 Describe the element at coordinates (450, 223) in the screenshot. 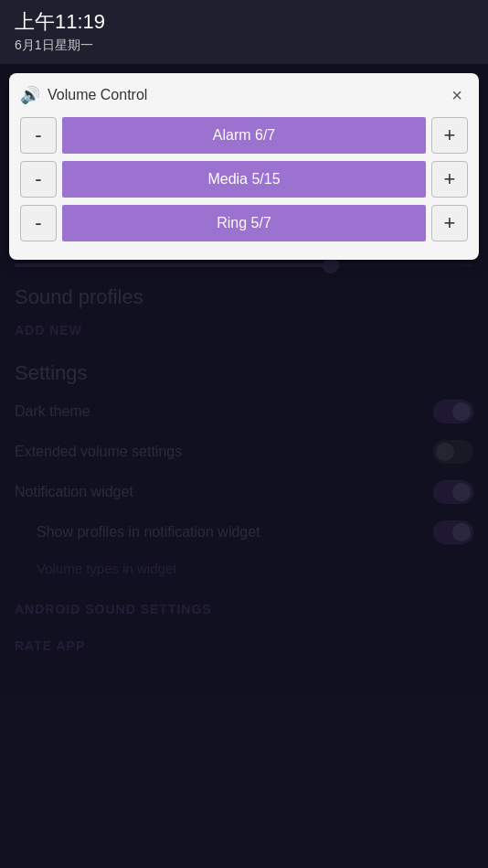

I see `ring-plus-button: +` at that location.